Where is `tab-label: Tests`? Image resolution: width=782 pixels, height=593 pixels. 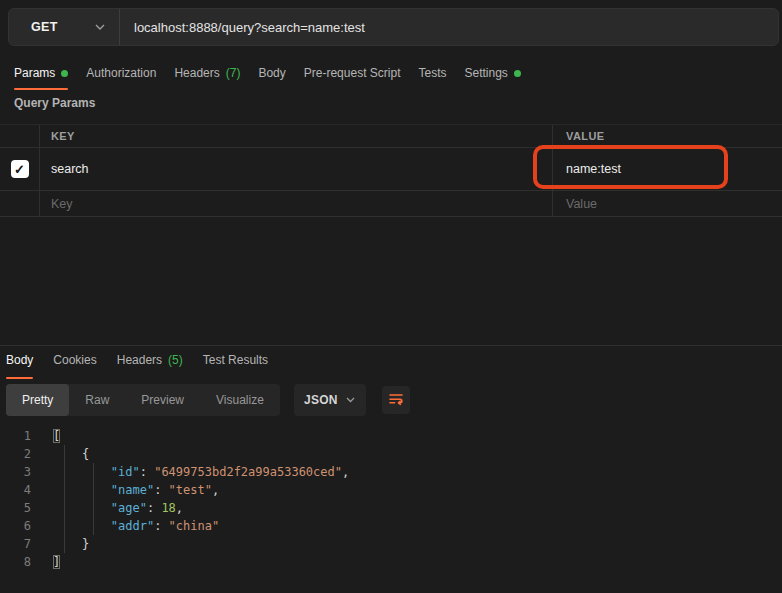 tab-label: Tests is located at coordinates (432, 73).